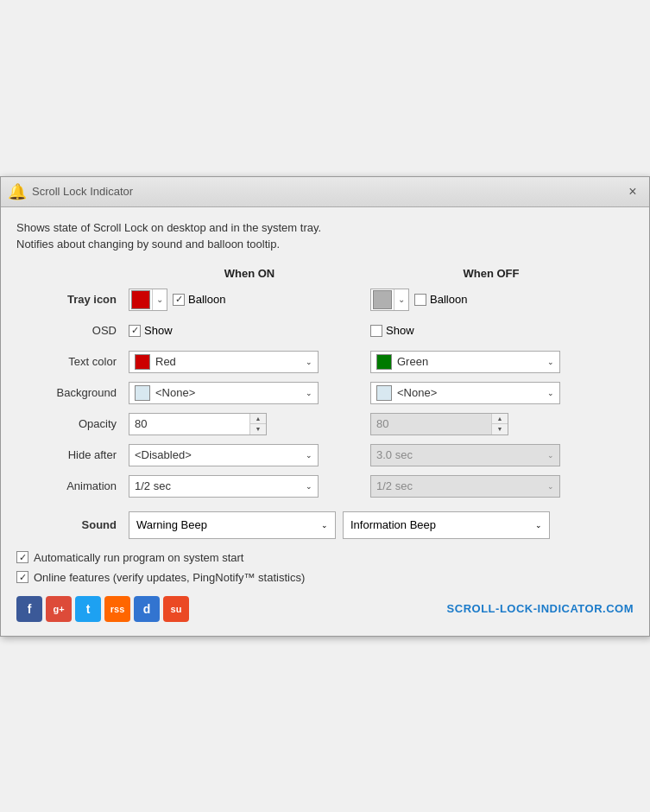 The height and width of the screenshot is (812, 650). I want to click on osd-on-show-cb: Show, so click(150, 330).